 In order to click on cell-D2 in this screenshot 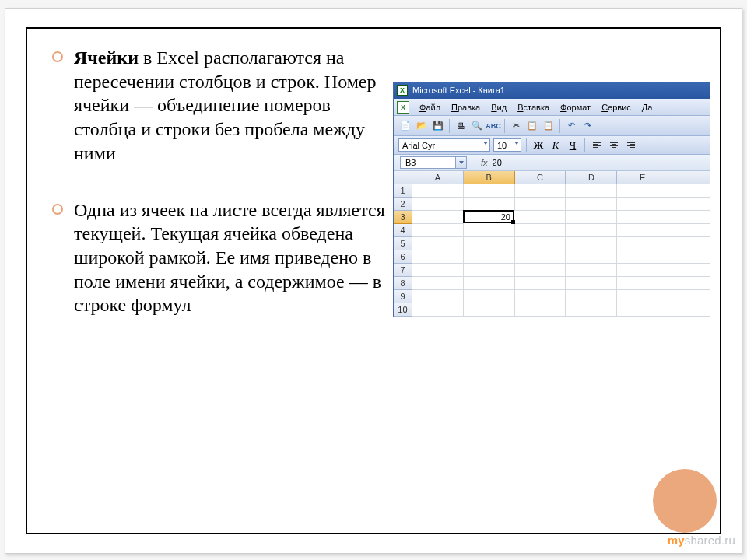, I will do `click(591, 204)`.